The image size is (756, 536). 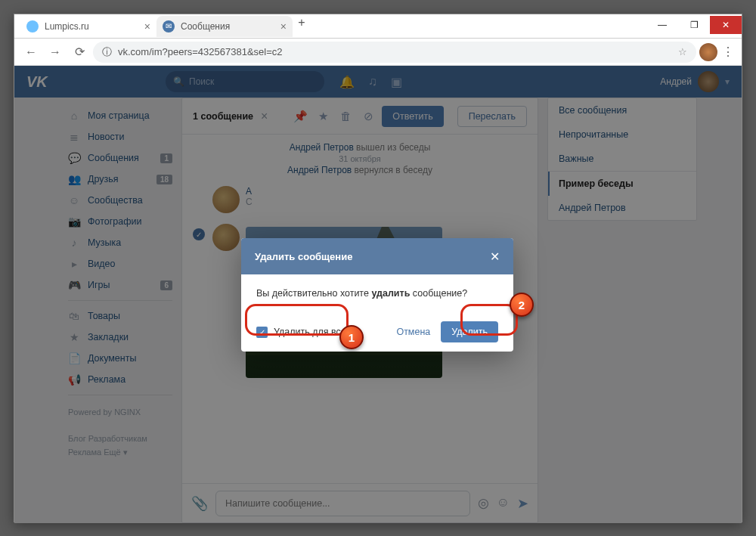 What do you see at coordinates (206, 26) in the screenshot?
I see `tab-title: Сообщения` at bounding box center [206, 26].